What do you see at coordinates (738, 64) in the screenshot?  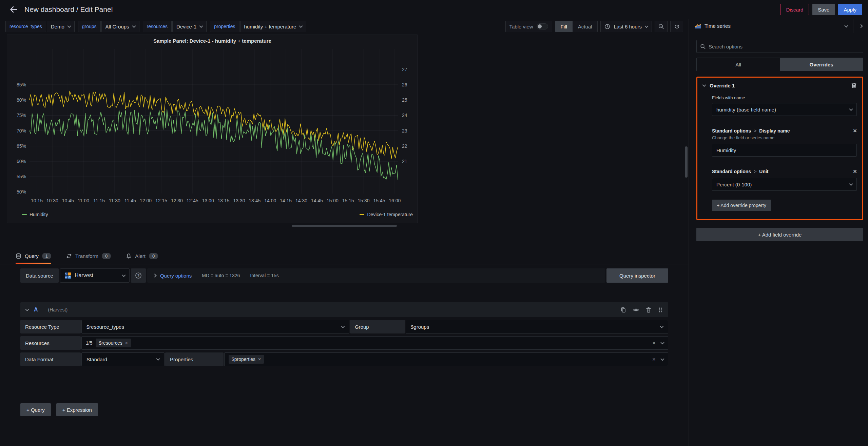 I see `tab-all-options: All` at bounding box center [738, 64].